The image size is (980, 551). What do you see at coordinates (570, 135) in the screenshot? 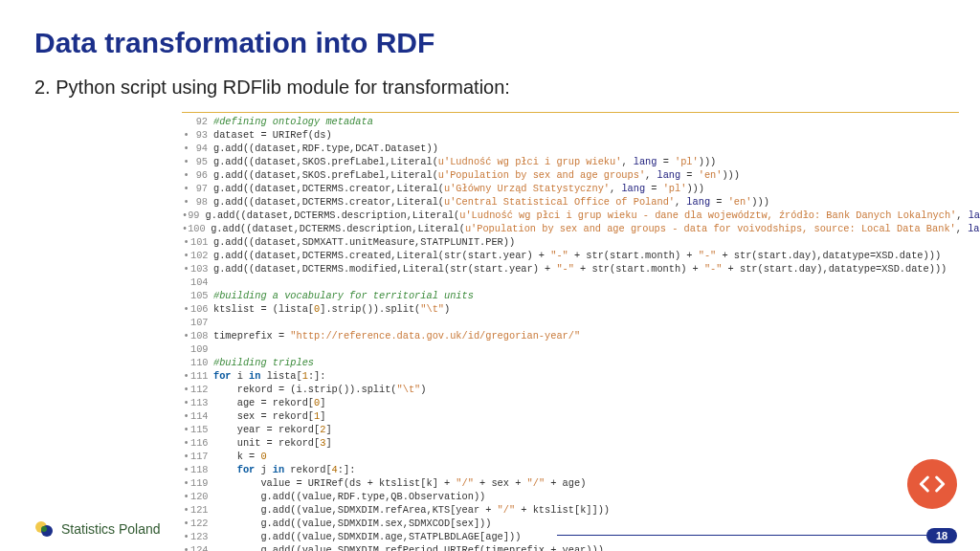
I see `code-line: •93dataset = URIRef(ds)` at bounding box center [570, 135].